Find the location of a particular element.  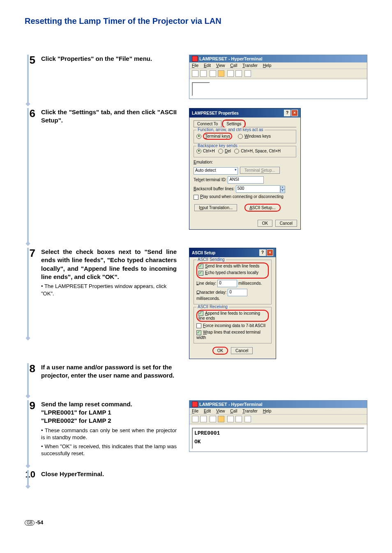

step-9-sub2: • When "OK" is received, this indicates … is located at coordinates (109, 450).